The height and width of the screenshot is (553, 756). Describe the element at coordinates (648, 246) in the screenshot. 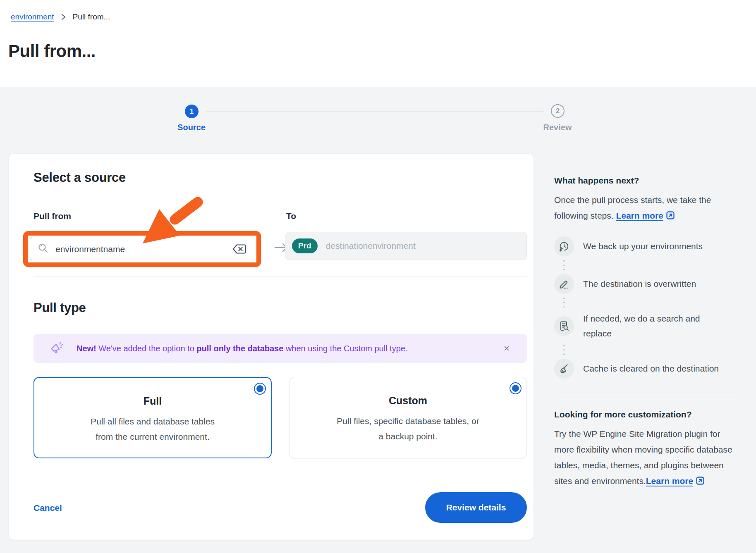

I see `list-item: We back up your environments` at that location.